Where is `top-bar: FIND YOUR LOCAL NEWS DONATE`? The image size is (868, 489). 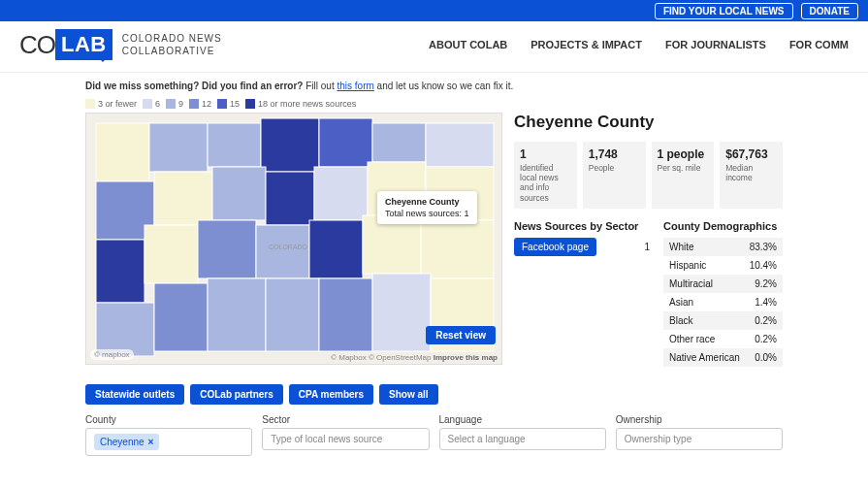 top-bar: FIND YOUR LOCAL NEWS DONATE is located at coordinates (434, 11).